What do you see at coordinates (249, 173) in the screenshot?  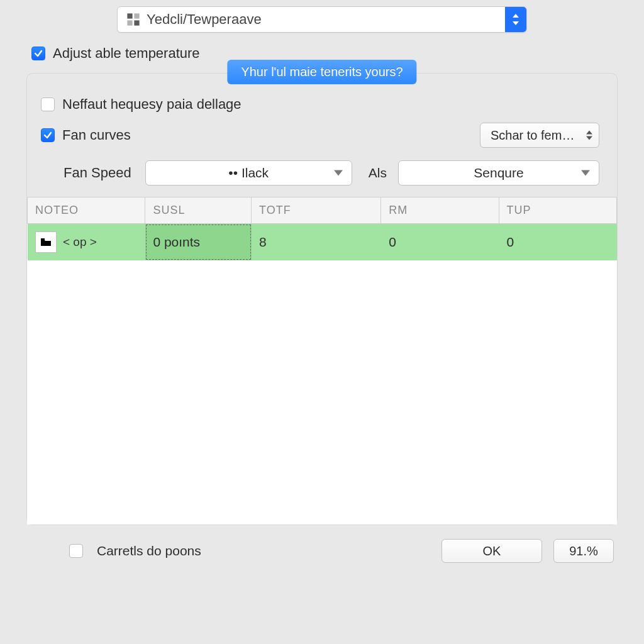 I see `fan-speed-combo: •• Ilack` at bounding box center [249, 173].